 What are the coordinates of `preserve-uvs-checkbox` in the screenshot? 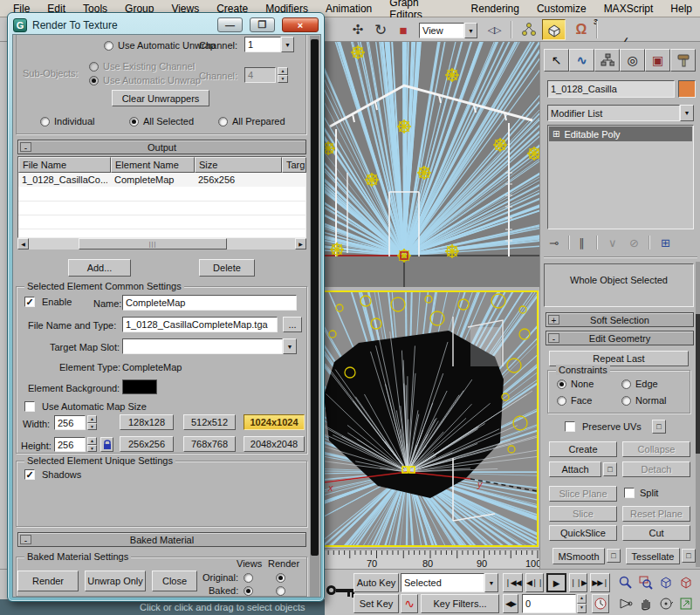 It's located at (570, 427).